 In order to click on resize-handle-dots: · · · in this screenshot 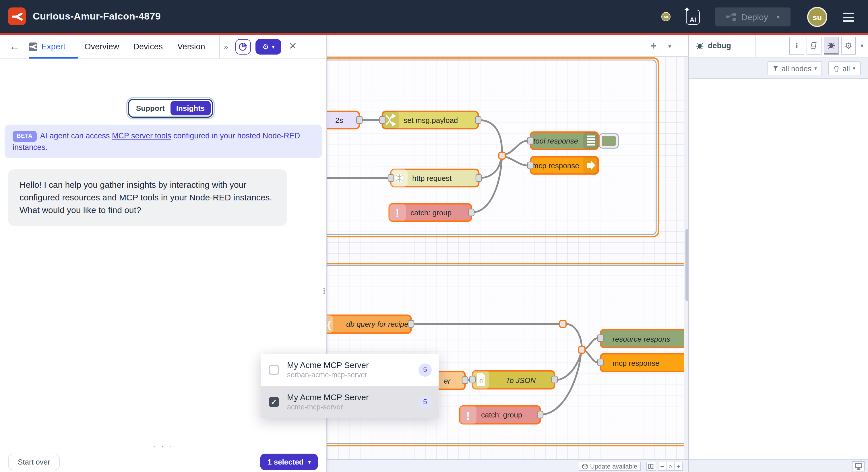, I will do `click(163, 446)`.